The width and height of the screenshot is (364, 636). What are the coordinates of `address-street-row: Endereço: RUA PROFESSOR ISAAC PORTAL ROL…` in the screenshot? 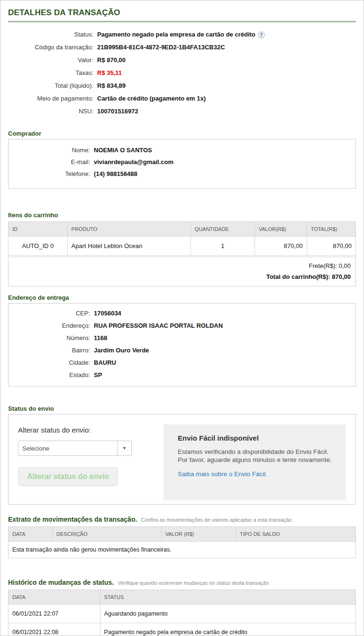 It's located at (182, 326).